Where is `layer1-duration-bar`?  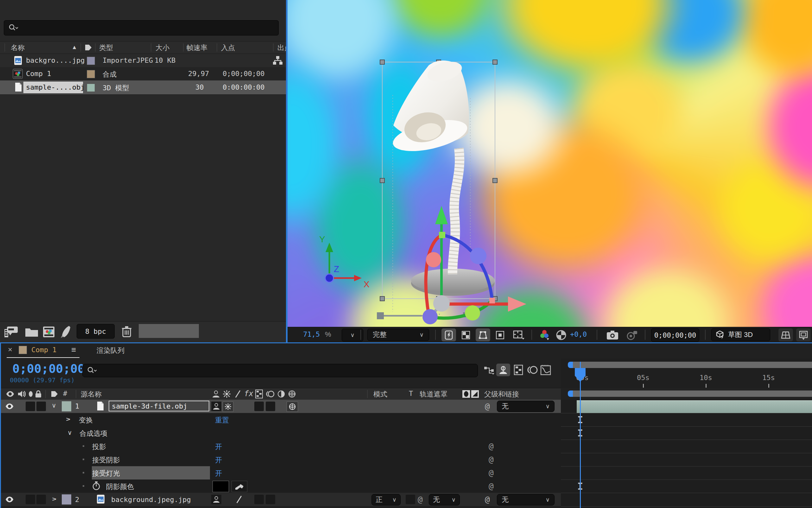
layer1-duration-bar is located at coordinates (694, 407).